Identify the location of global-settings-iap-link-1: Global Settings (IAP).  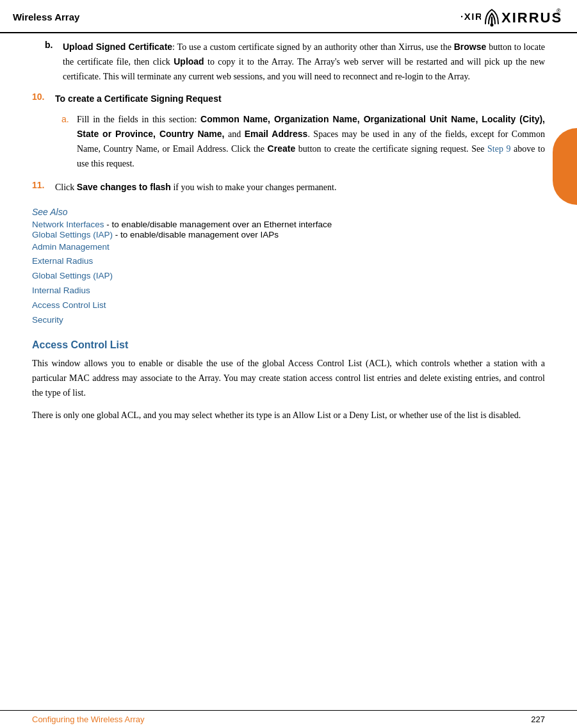
(72, 234).